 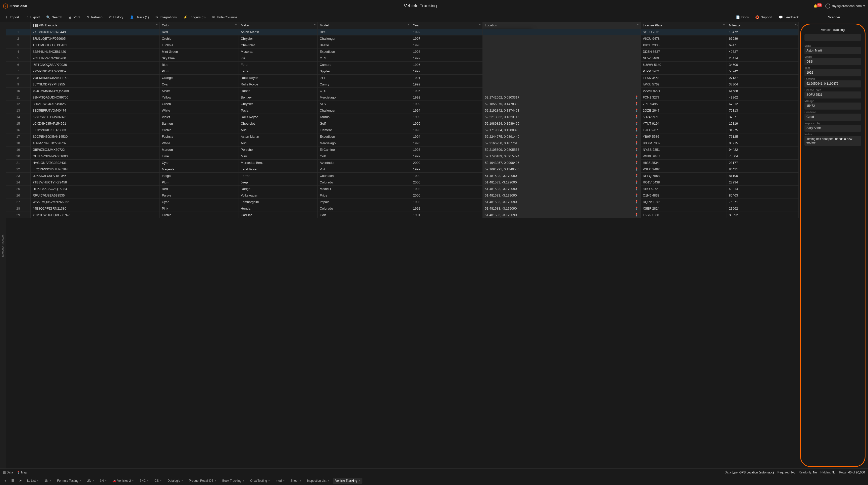 I want to click on cell: Honda, so click(x=278, y=208).